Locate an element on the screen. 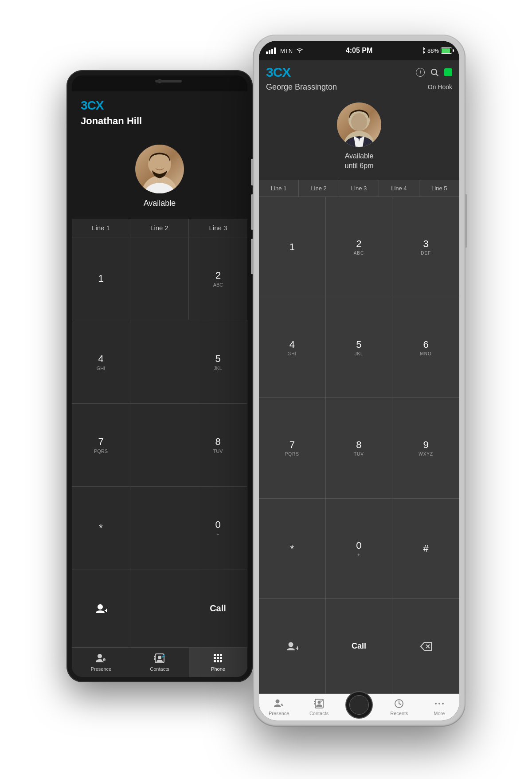 This screenshot has width=532, height=779. ios-battery-fill is located at coordinates (446, 51).